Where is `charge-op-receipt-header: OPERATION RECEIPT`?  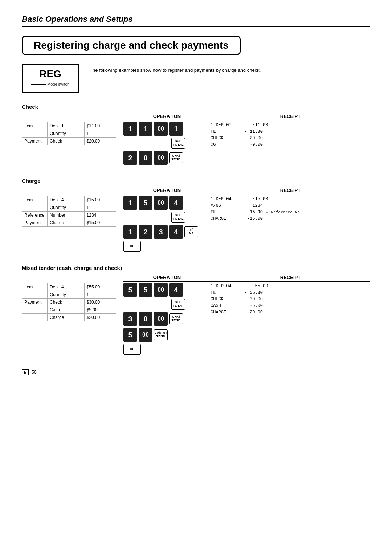
charge-op-receipt-header: OPERATION RECEIPT is located at coordinates (247, 191).